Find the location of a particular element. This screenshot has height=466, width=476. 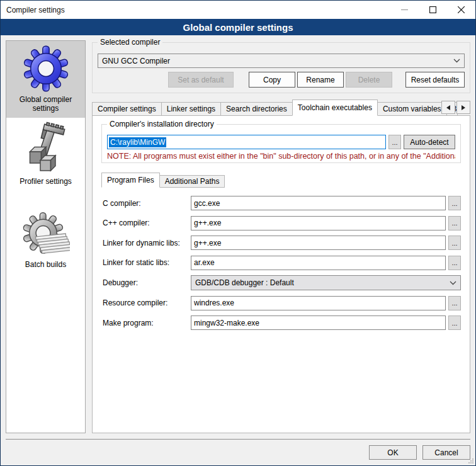

field-label: Linker for dynamic libs: is located at coordinates (146, 243).